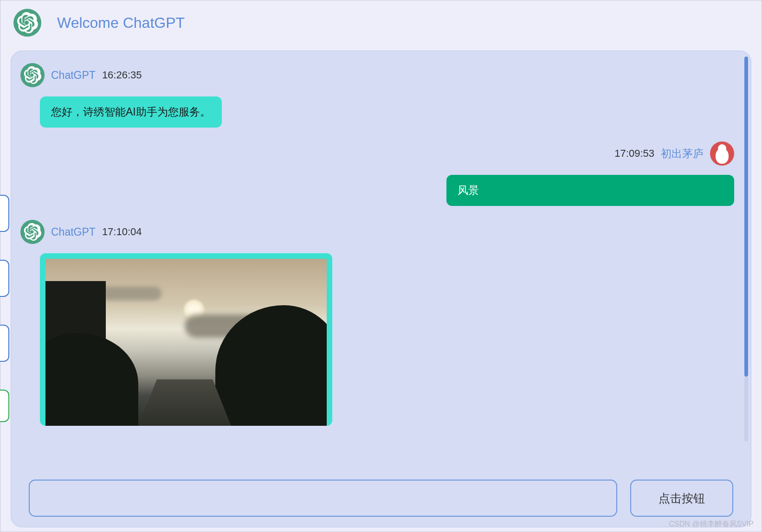 The width and height of the screenshot is (762, 532). Describe the element at coordinates (682, 498) in the screenshot. I see `send-button: 点击按钮` at that location.